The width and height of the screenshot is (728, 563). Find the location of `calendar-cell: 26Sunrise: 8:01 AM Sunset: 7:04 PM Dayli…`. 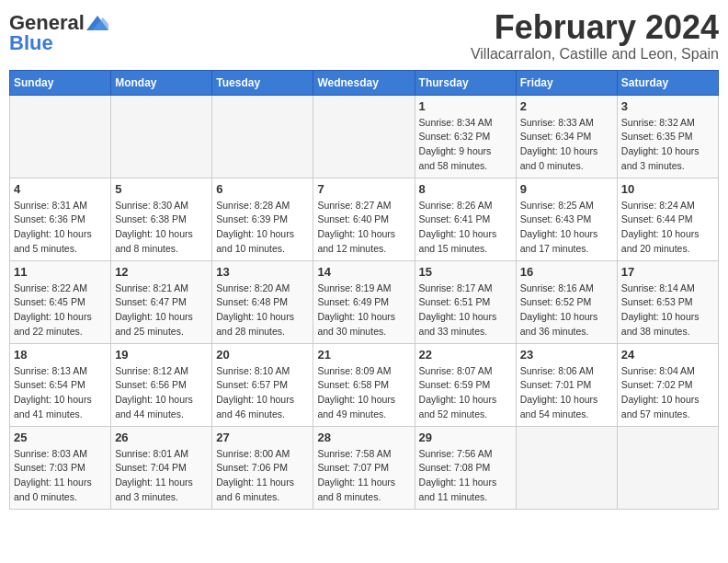

calendar-cell: 26Sunrise: 8:01 AM Sunset: 7:04 PM Dayli… is located at coordinates (162, 467).